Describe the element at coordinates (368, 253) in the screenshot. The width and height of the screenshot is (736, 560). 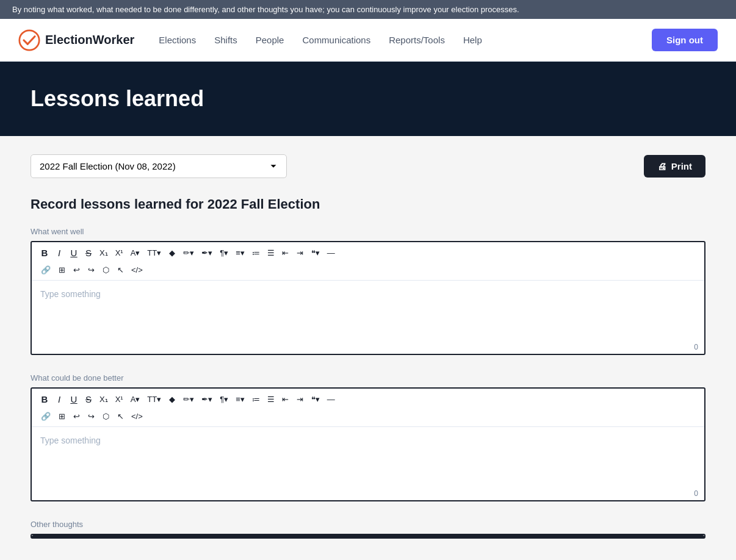
I see `toolbar-row1: B I U S X₁ X¹ A▾ TT▾ ◆ ✏▾ ✒▾ ¶▾ ≡▾ ≔ ☰ ⇤` at that location.